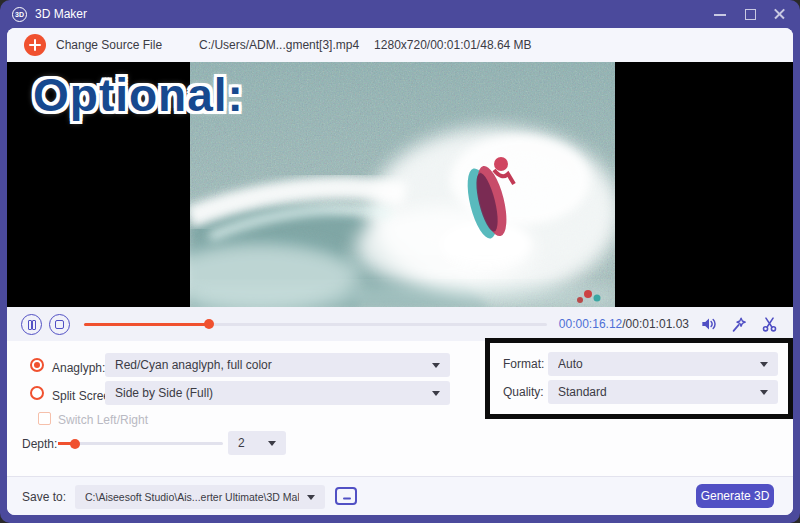 The width and height of the screenshot is (800, 523). Describe the element at coordinates (35, 45) in the screenshot. I see `add-plus-icon` at that location.